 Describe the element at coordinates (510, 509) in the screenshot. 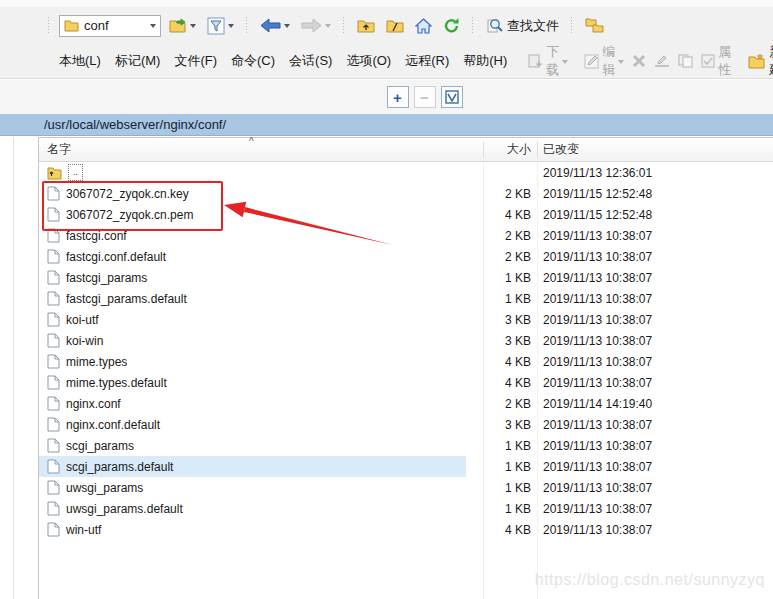

I see `file-size: 1 KB` at that location.